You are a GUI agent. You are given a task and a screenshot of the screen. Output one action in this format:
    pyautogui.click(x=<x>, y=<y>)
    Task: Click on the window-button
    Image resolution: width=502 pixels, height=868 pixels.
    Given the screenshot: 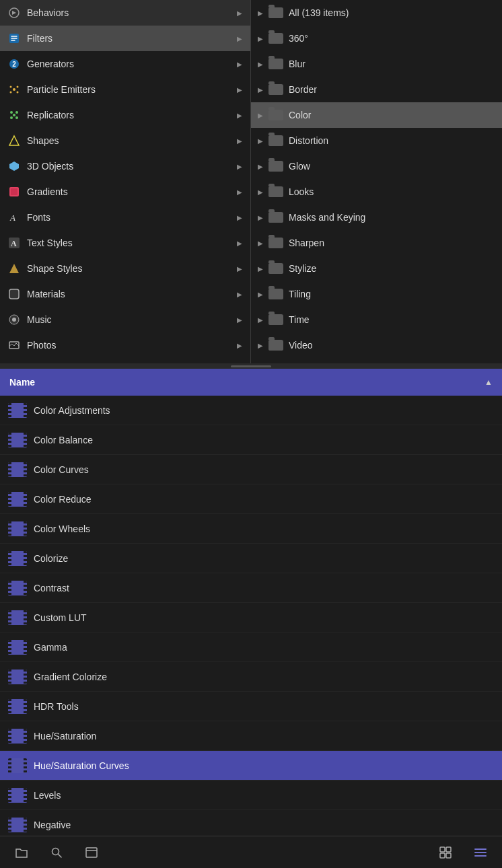 What is the action you would take?
    pyautogui.click(x=92, y=853)
    